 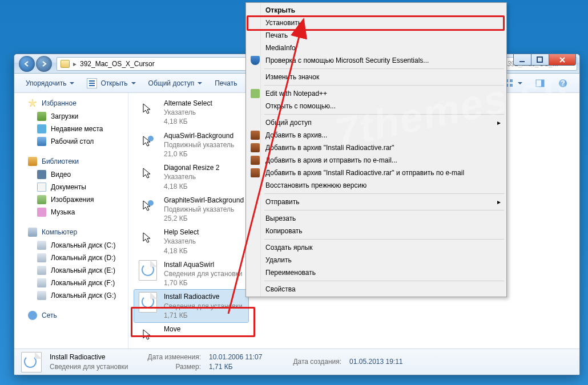 What do you see at coordinates (191, 274) in the screenshot?
I see `file-item: Install AquaSwirlСведения для установки1…` at bounding box center [191, 274].